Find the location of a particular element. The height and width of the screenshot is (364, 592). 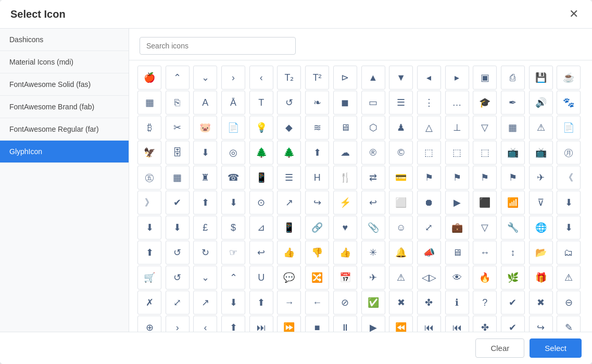

icon-cell: 🍴 is located at coordinates (345, 178).